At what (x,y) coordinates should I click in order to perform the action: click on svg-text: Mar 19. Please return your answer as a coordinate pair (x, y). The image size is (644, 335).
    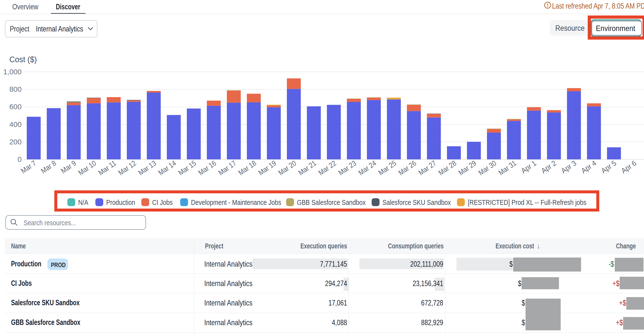
    Looking at the image, I should click on (267, 168).